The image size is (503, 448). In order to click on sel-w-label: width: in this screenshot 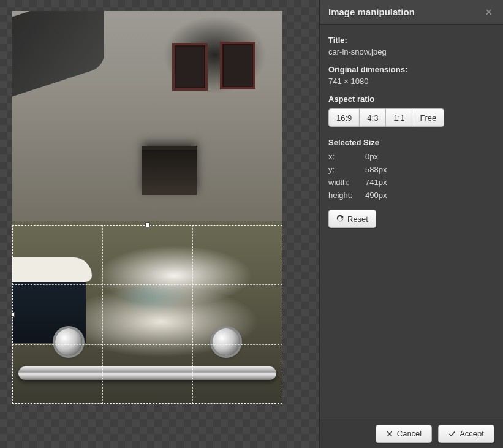, I will do `click(345, 183)`.